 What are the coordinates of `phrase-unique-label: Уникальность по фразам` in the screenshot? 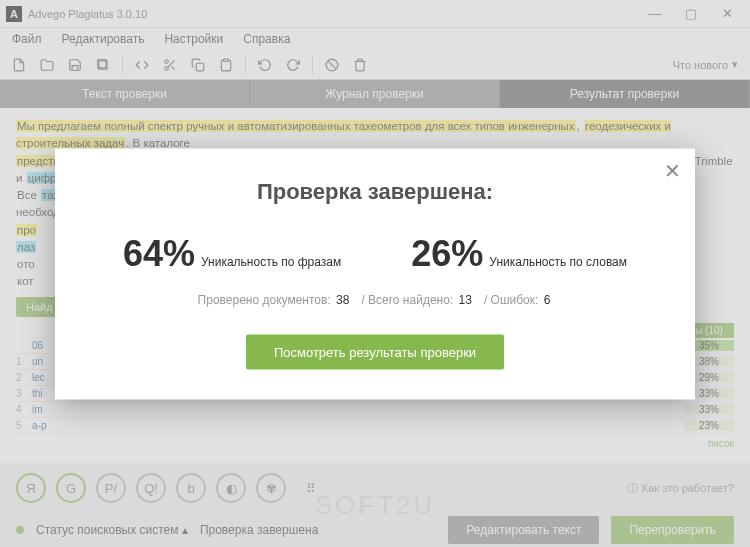 It's located at (271, 261).